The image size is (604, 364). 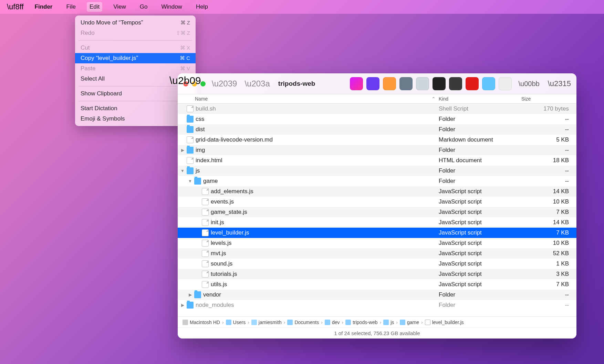 What do you see at coordinates (135, 33) in the screenshot?
I see `menu-item-redo: Redo ⇧⌘ Z` at bounding box center [135, 33].